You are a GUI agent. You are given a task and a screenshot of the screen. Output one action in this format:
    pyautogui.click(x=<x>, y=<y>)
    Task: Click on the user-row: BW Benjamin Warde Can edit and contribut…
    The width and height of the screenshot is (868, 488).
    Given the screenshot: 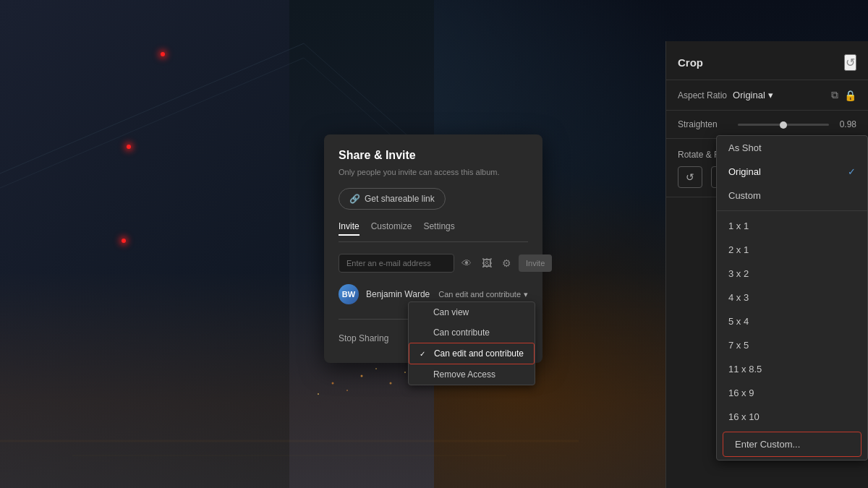 What is the action you would take?
    pyautogui.click(x=433, y=294)
    